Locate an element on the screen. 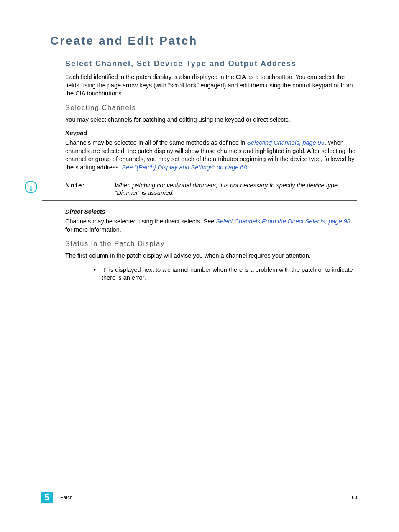  paragraph: The first column in the patch display wi… is located at coordinates (211, 256).